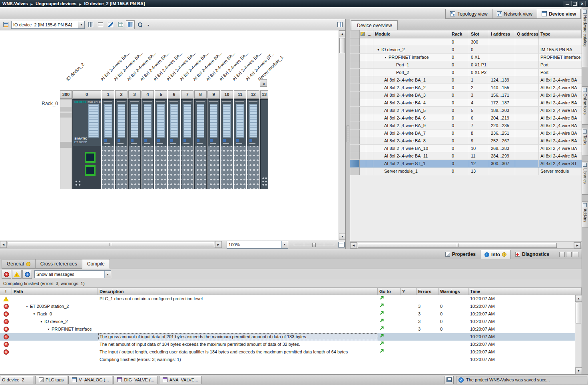 The height and width of the screenshot is (385, 588). Describe the element at coordinates (114, 4) in the screenshot. I see `breadcrumb-device: IO device_2 [IM 155-6 PN BA]` at that location.